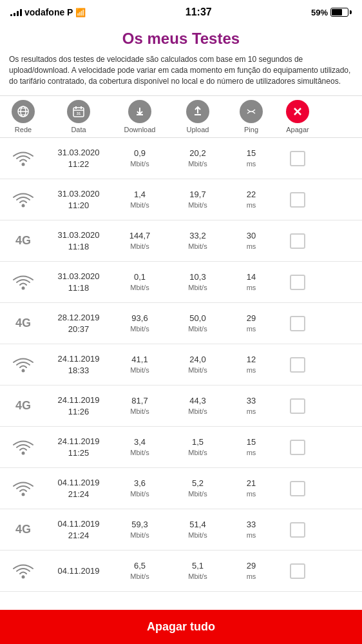  I want to click on upload-value: 50,0, so click(197, 318).